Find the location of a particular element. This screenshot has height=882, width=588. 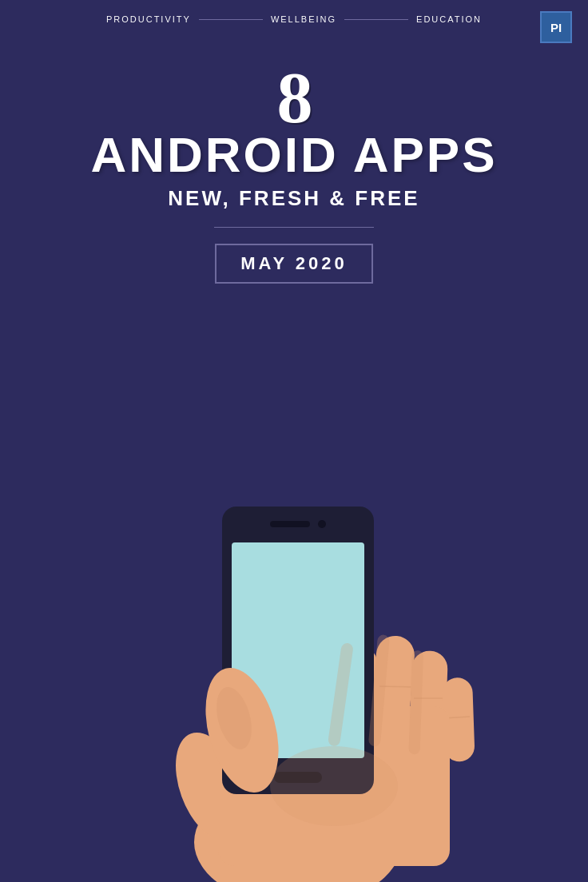

logo-text: PI is located at coordinates (556, 27).